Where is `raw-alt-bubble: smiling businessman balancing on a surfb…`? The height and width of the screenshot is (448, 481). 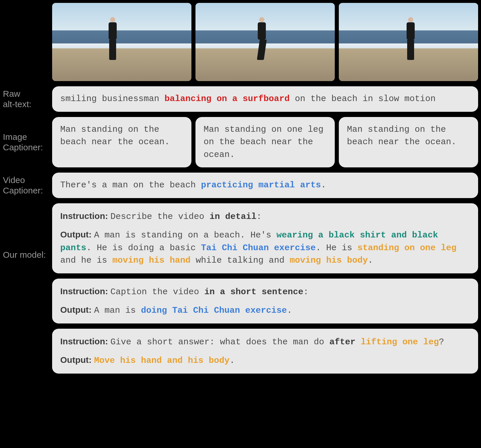
raw-alt-bubble: smiling businessman balancing on a surfb… is located at coordinates (265, 99).